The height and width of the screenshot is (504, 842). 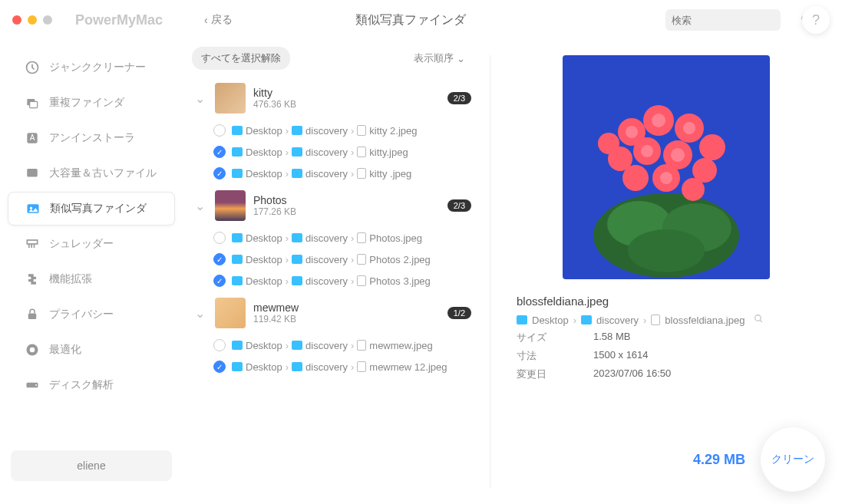 What do you see at coordinates (339, 367) in the screenshot?
I see `file-path: Desktop›discovery›mewmew 12.jpeg` at bounding box center [339, 367].